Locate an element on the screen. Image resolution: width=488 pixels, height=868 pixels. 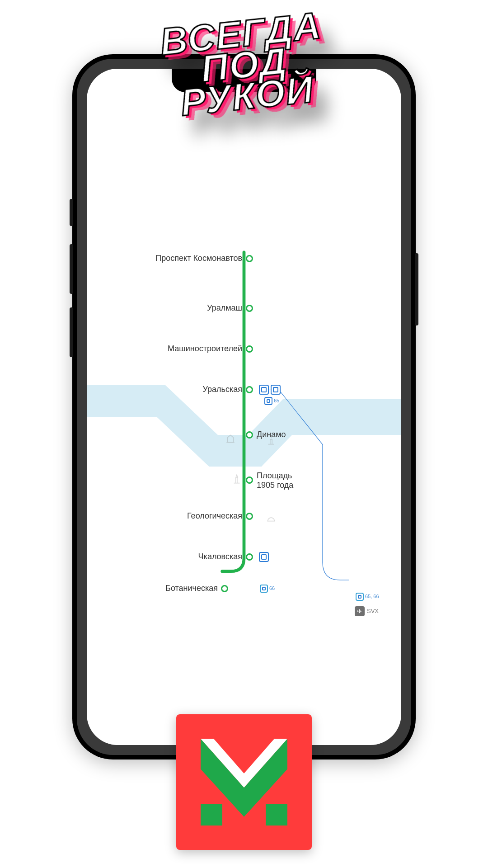
shuttle-number: 65 is located at coordinates (277, 401).